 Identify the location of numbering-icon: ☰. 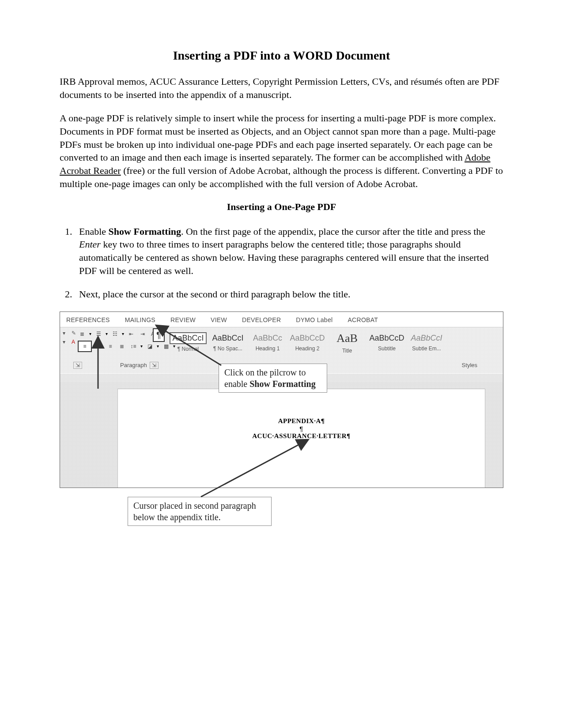
(98, 334).